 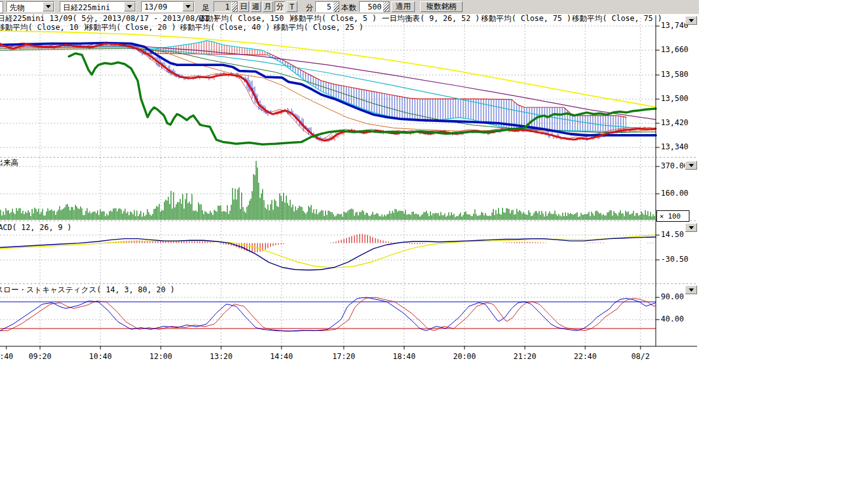 What do you see at coordinates (673, 216) in the screenshot?
I see `volume-multiplier-badge: × 100` at bounding box center [673, 216].